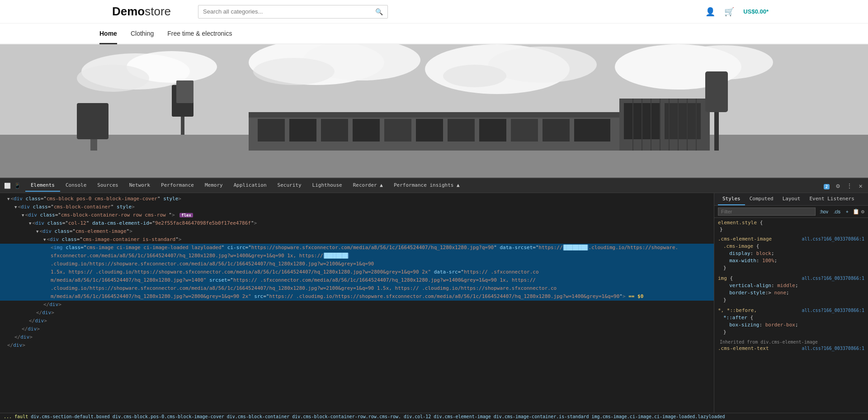 The width and height of the screenshot is (868, 420). What do you see at coordinates (76, 185) in the screenshot?
I see `devtools-tab-console: Console` at bounding box center [76, 185].